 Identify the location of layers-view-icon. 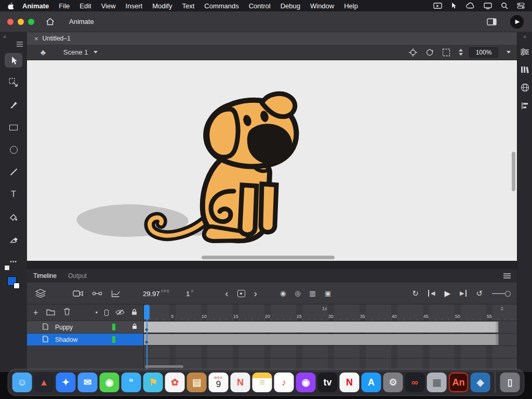
(41, 293).